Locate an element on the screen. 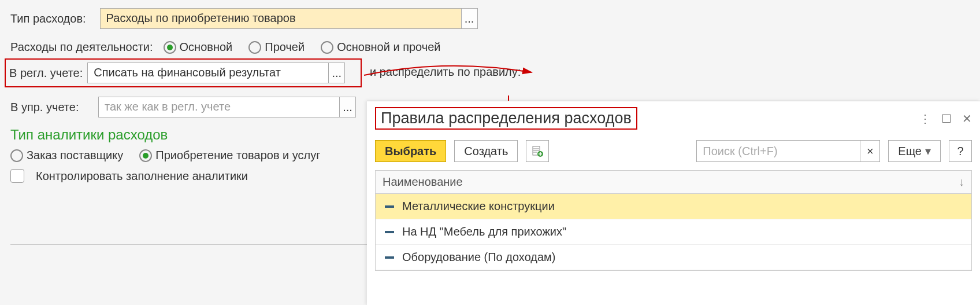  table-header: Наименование ↓ is located at coordinates (674, 182).